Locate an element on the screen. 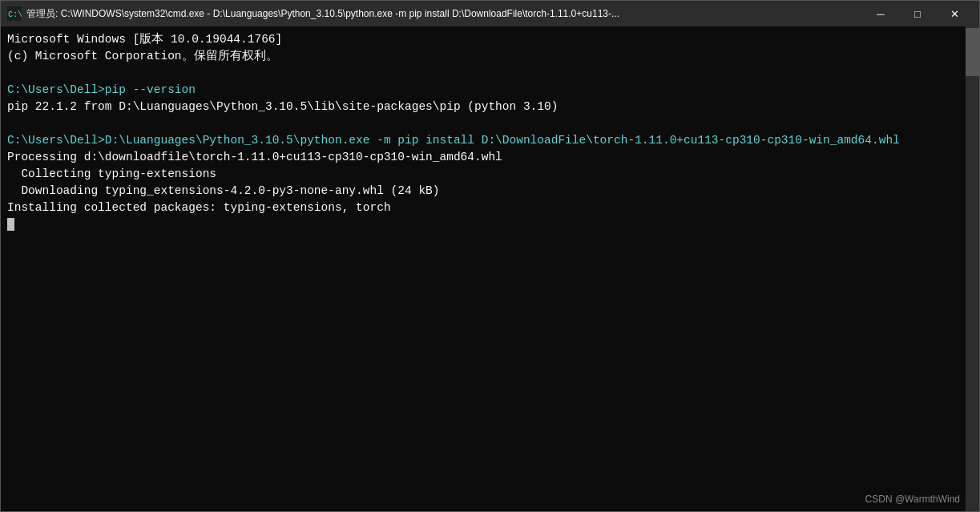 This screenshot has height=512, width=980. cursor is located at coordinates (11, 224).